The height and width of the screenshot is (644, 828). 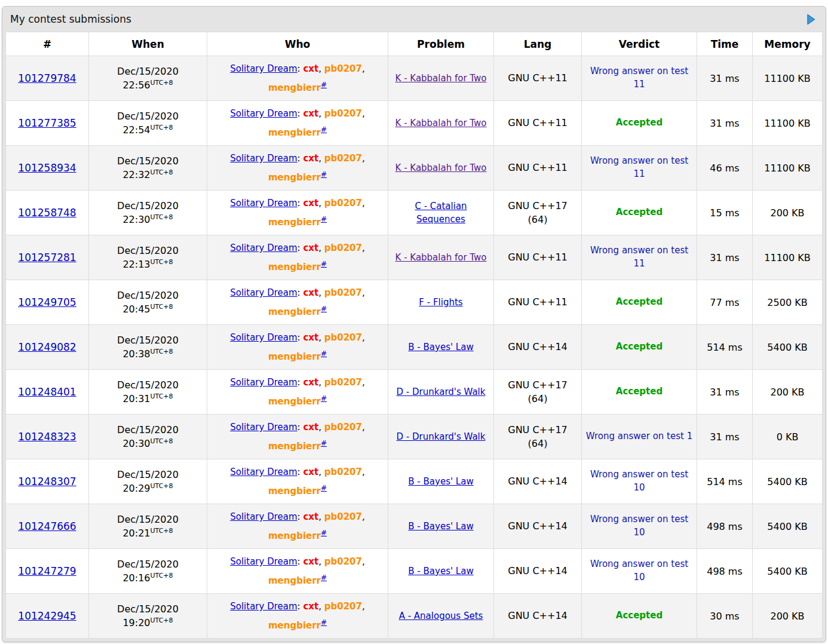 I want to click on submission-id-link: 101257281, so click(x=47, y=257).